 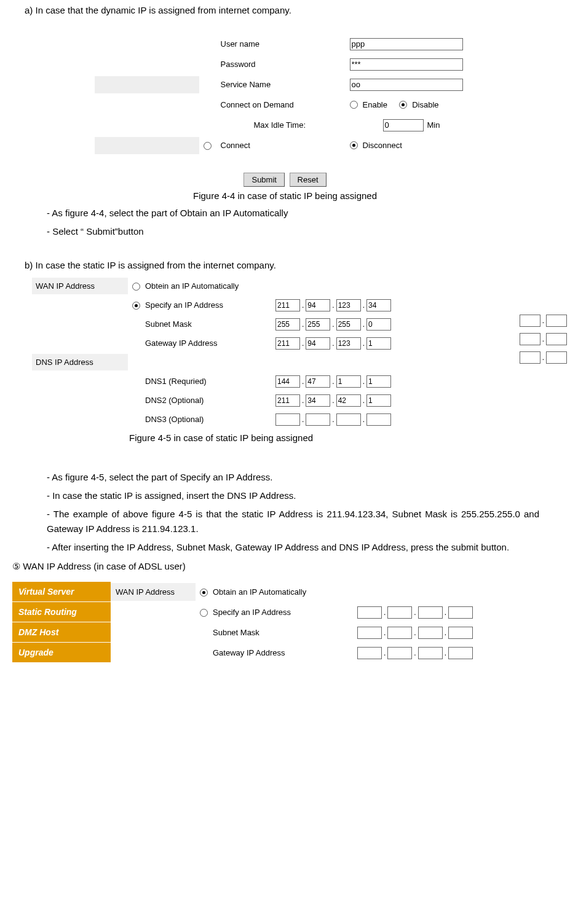 What do you see at coordinates (303, 232) in the screenshot?
I see `bullet-a2: - Select “ Submit”button` at bounding box center [303, 232].